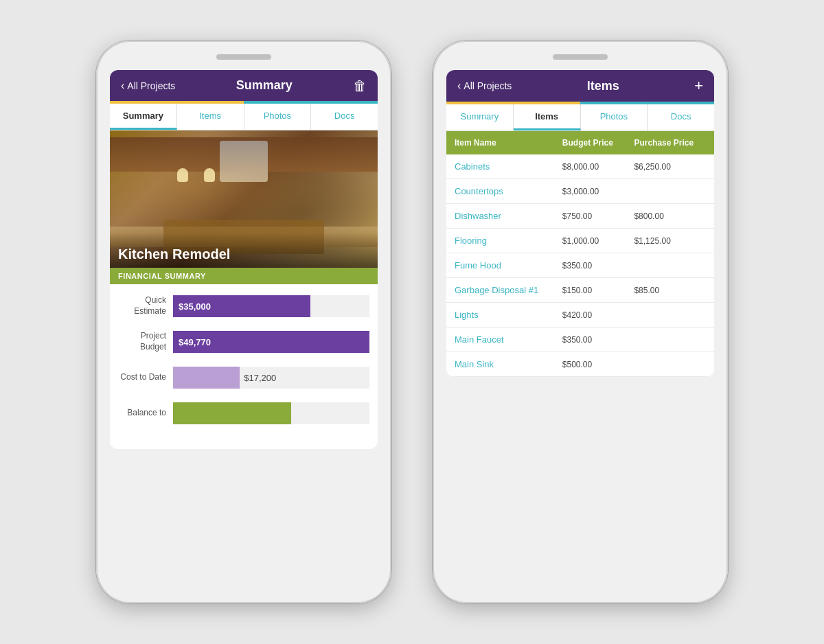 The height and width of the screenshot is (644, 824). I want to click on back-label-left: All Projects, so click(151, 86).